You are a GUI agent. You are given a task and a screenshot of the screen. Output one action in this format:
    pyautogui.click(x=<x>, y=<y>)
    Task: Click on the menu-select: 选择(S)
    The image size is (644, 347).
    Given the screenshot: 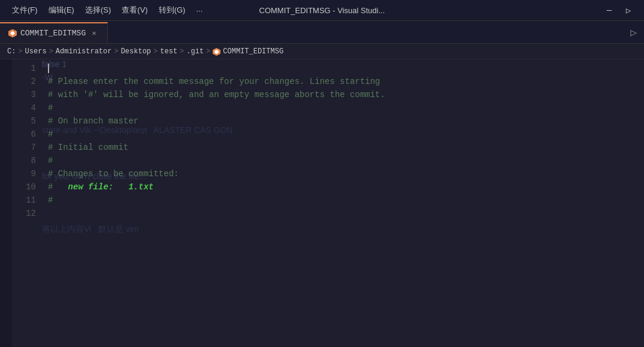 What is the action you would take?
    pyautogui.click(x=98, y=10)
    